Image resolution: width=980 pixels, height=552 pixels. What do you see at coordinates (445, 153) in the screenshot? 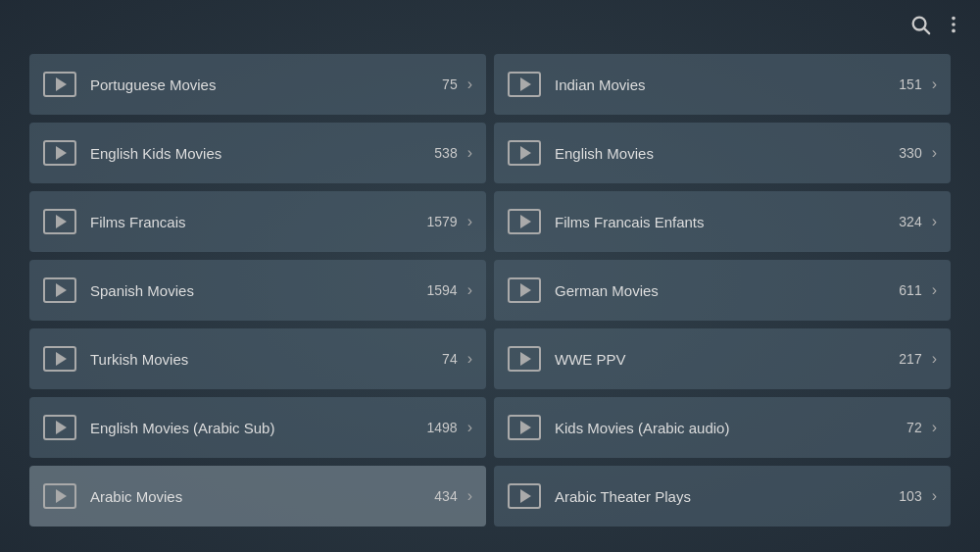
I see `item-count: 538` at bounding box center [445, 153].